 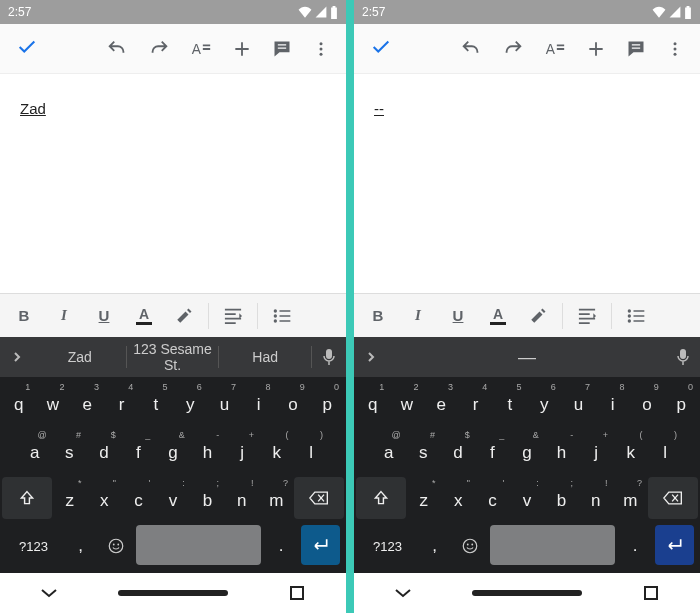 What do you see at coordinates (208, 498) in the screenshot?
I see `key-b: ;b` at bounding box center [208, 498].